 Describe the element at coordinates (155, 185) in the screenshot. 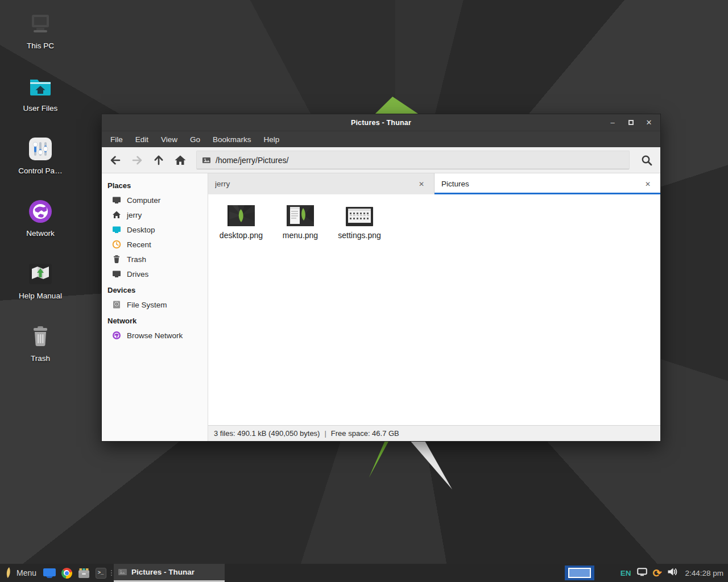

I see `sidebar-header-places: Places` at that location.